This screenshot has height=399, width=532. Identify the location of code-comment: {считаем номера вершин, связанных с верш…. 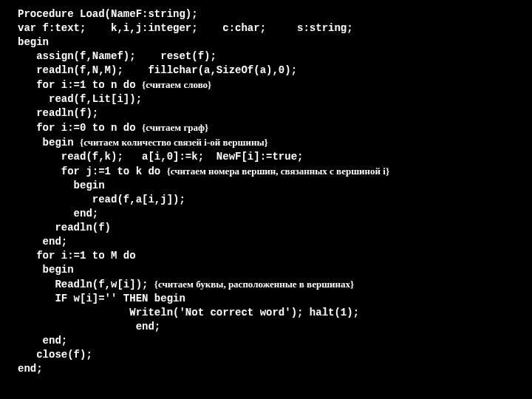
(278, 171).